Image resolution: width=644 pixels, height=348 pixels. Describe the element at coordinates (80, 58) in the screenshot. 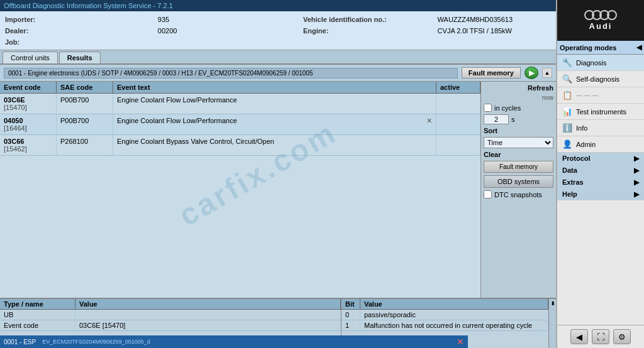

I see `tab-results: Results` at that location.